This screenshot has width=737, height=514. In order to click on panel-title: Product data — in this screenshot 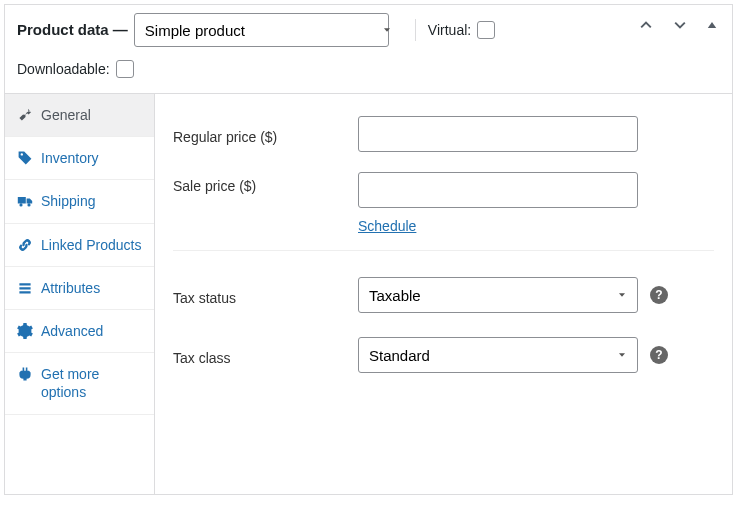, I will do `click(72, 30)`.